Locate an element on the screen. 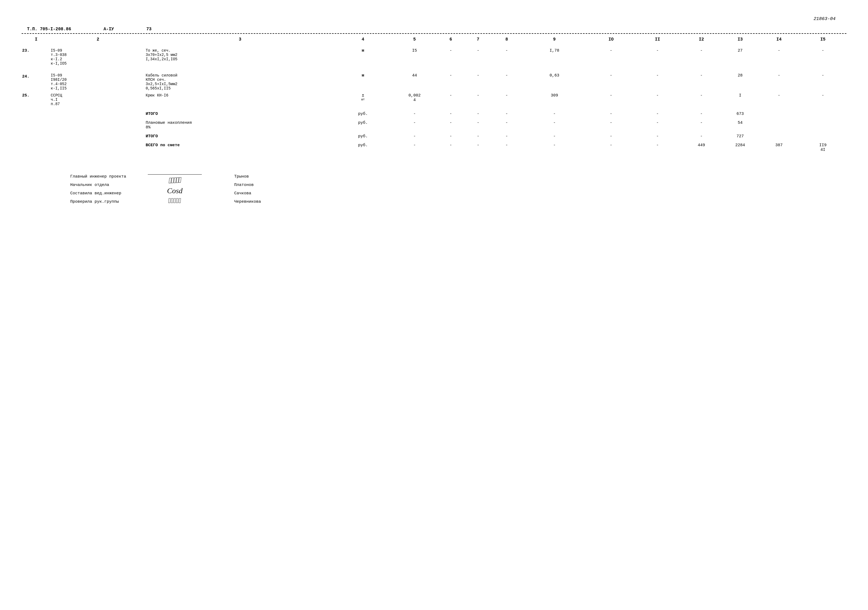  row-23-col5: I5 is located at coordinates (414, 55).